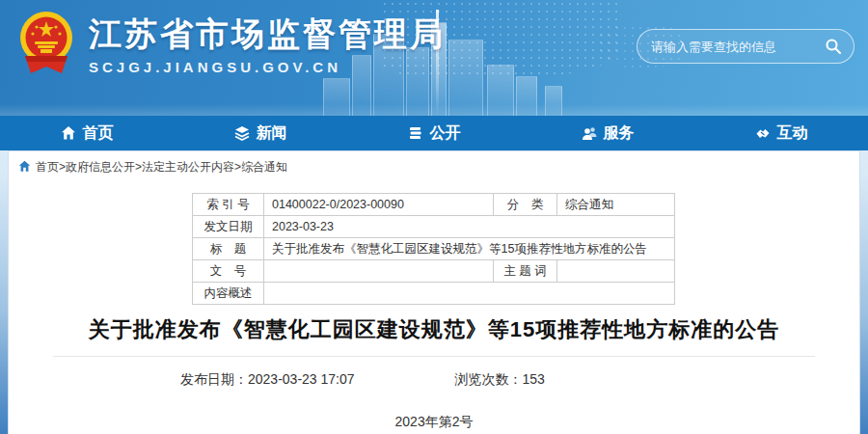 The height and width of the screenshot is (434, 868). I want to click on summary-label: 内容概述, so click(229, 293).